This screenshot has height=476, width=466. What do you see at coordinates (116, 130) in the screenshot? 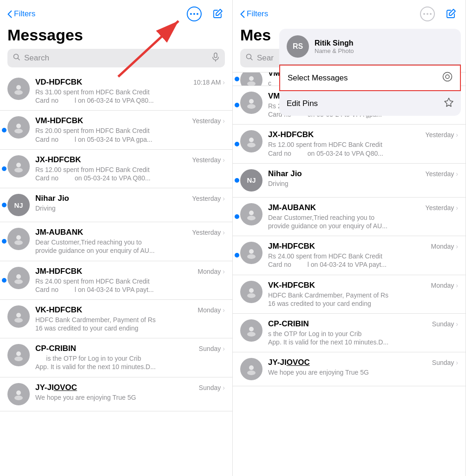
I see `list-item: VM-HDFCBK Yesterday › Rs 20.00 spent fro…` at bounding box center [116, 130].